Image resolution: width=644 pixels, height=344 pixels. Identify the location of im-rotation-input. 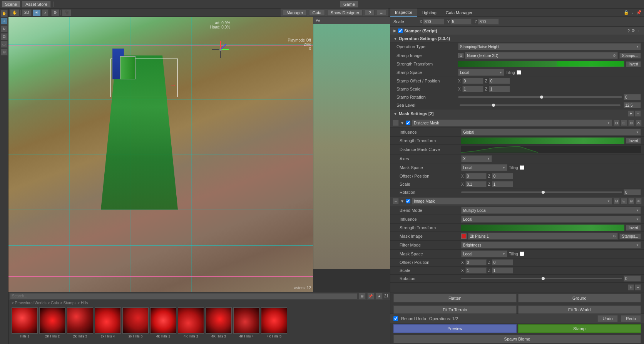
(632, 279).